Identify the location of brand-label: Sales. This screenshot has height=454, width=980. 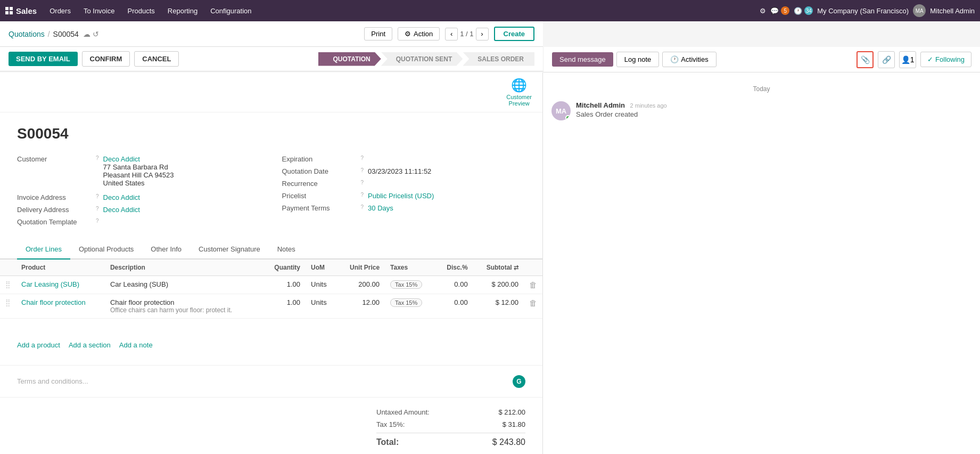
(27, 11).